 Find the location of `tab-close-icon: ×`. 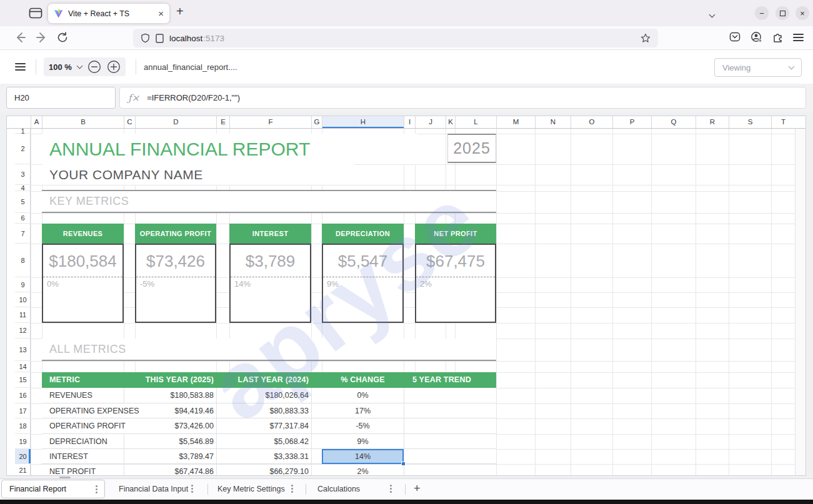

tab-close-icon: × is located at coordinates (161, 14).